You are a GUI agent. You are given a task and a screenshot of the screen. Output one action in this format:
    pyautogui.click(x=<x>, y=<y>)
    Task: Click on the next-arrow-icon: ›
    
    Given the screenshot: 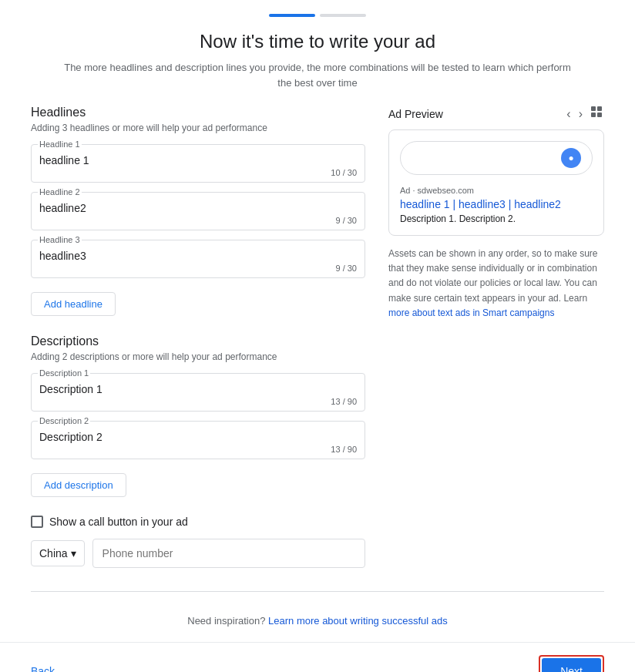 What is the action you would take?
    pyautogui.click(x=581, y=114)
    